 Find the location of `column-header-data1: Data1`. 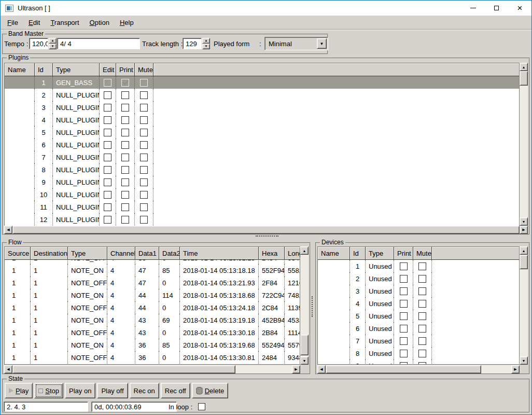

column-header-data1: Data1 is located at coordinates (147, 253).